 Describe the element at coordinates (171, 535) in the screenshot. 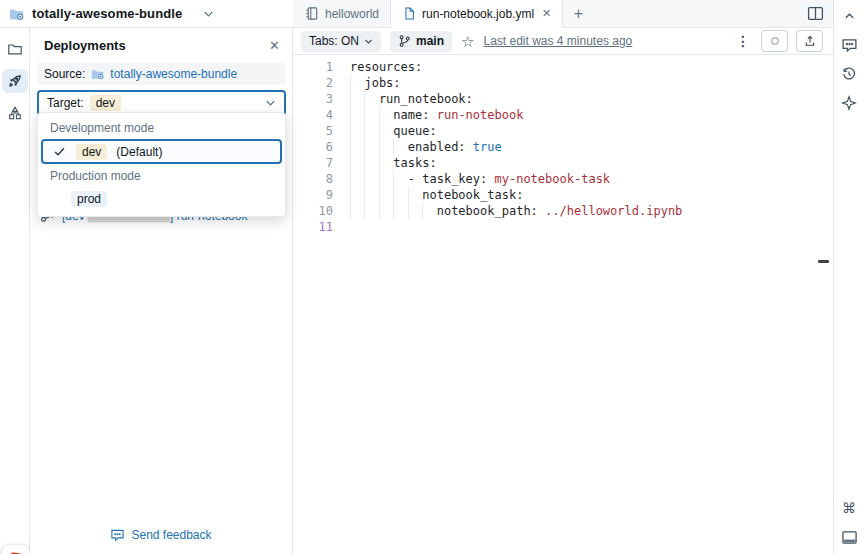

I see `feedback-label: Send feedback` at that location.